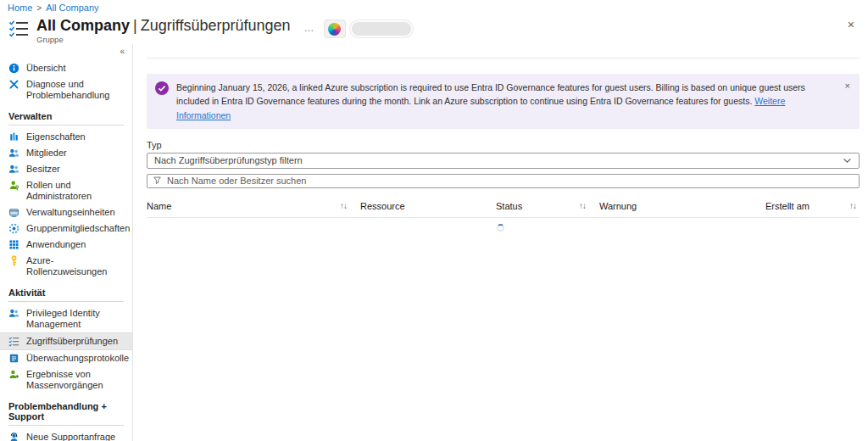 This screenshot has width=868, height=441. I want to click on sidebar-item-label: Mitglieder, so click(47, 153).